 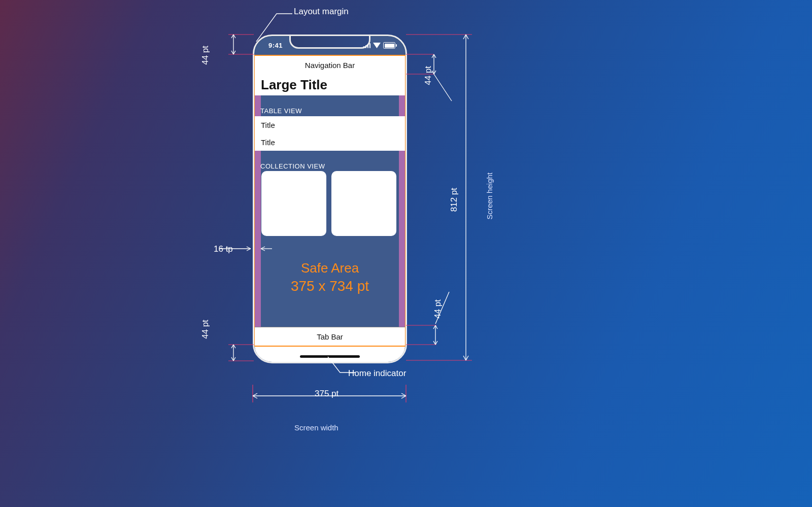 I want to click on dim-screen-w: 375 pt, so click(x=327, y=394).